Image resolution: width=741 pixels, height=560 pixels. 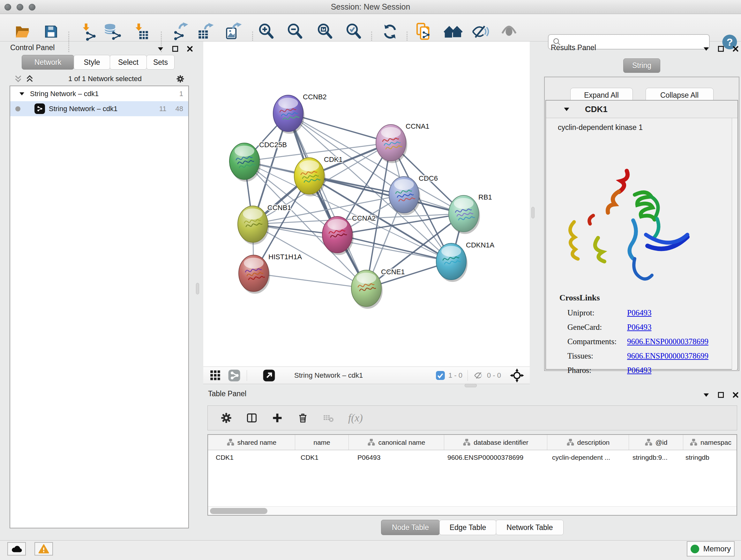 I want to click on export-network-button, so click(x=180, y=32).